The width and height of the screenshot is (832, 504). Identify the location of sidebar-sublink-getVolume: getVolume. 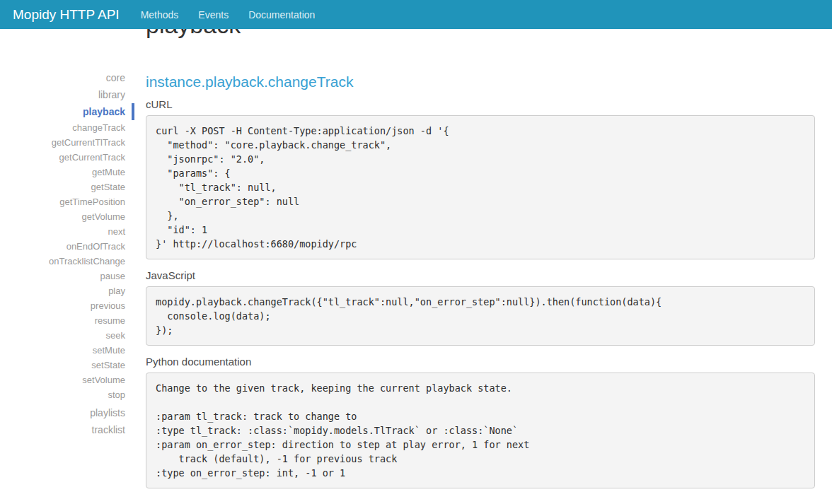
(67, 216).